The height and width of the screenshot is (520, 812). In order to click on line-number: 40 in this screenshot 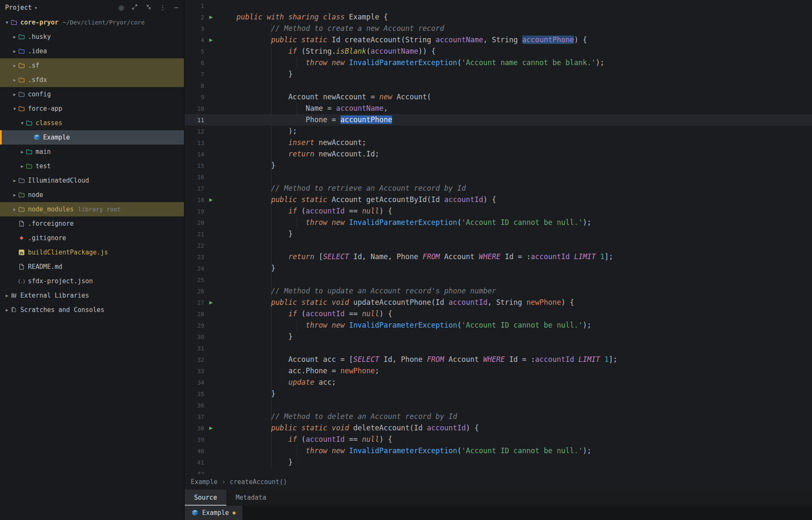, I will do `click(195, 451)`.